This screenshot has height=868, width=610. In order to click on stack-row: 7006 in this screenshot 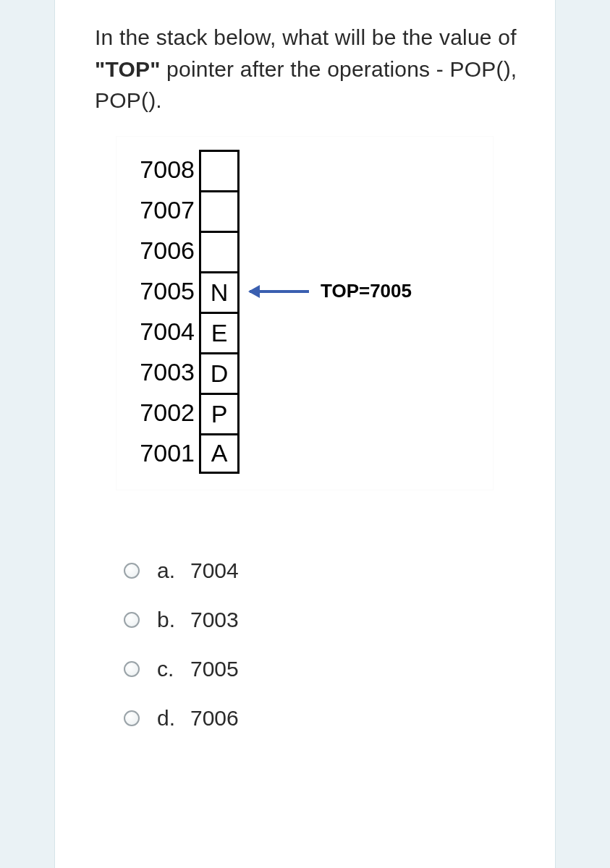, I will do `click(305, 251)`.